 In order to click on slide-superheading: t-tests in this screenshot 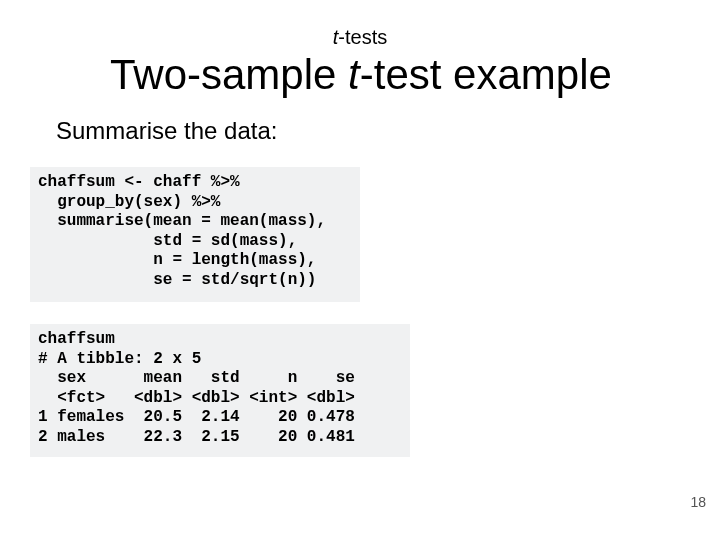, I will do `click(360, 38)`.